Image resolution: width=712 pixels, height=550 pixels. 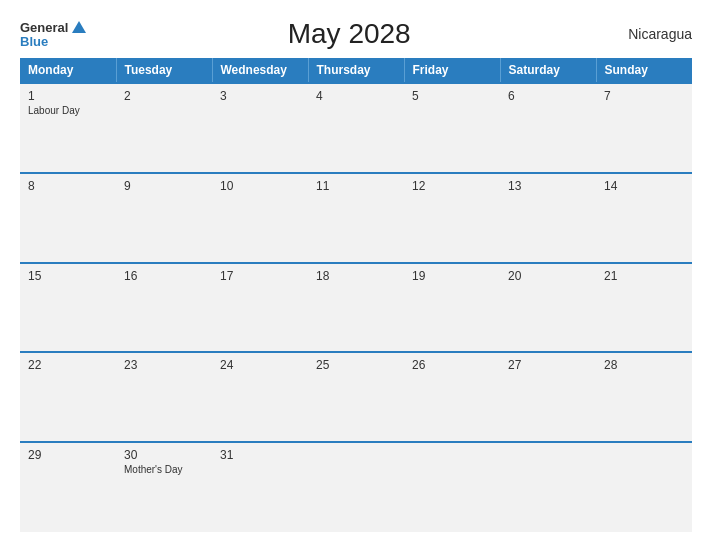 What do you see at coordinates (644, 276) in the screenshot?
I see `day-number: 21` at bounding box center [644, 276].